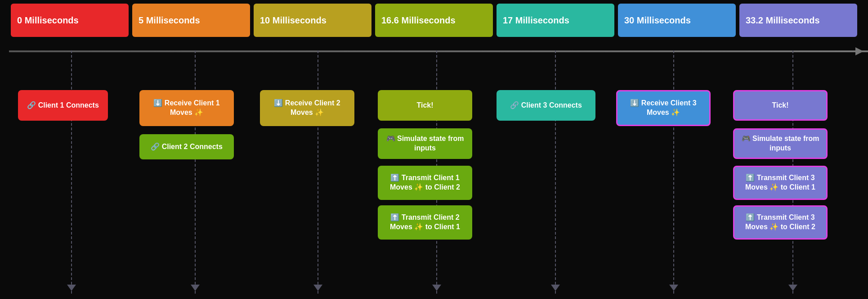  Describe the element at coordinates (663, 108) in the screenshot. I see `receive-client3-moves-card: ⬇️ Receive Client 3 Moves ✨` at that location.